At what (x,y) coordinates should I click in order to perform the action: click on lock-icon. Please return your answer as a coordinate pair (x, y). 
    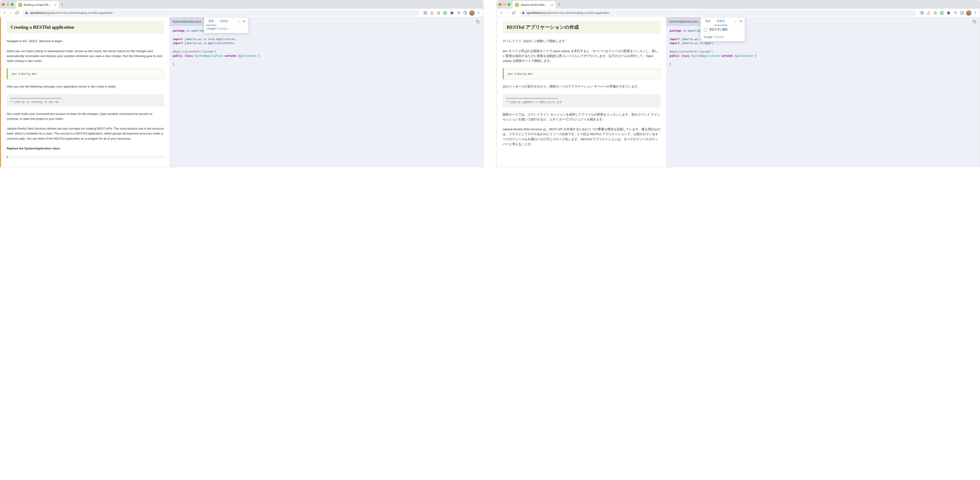
    Looking at the image, I should click on (523, 13).